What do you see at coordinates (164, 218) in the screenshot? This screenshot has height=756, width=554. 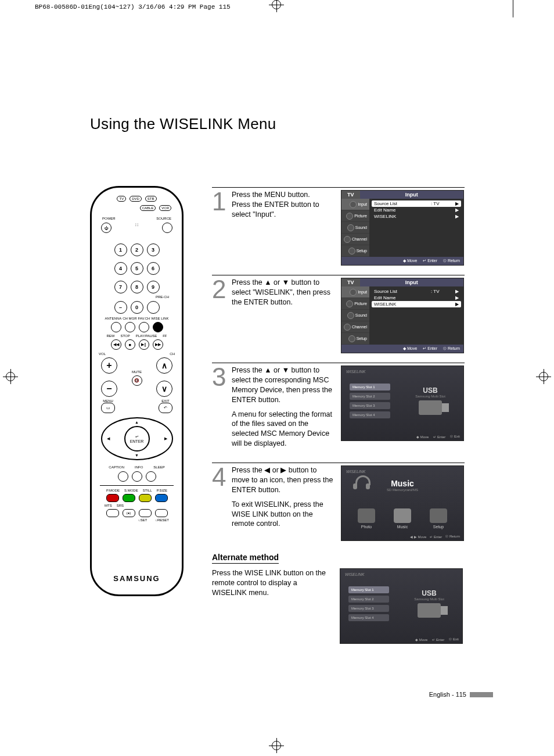 I see `source-label: SOURCE` at bounding box center [164, 218].